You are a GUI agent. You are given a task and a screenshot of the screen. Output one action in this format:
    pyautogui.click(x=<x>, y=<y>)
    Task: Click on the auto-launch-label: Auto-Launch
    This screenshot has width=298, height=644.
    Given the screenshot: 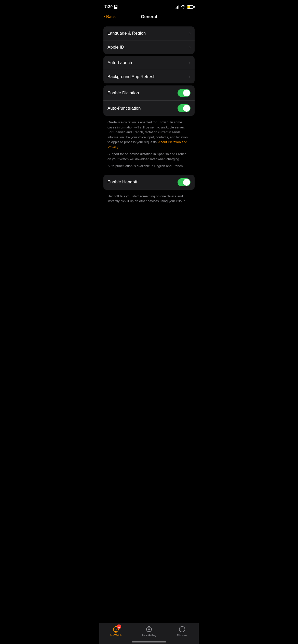 What is the action you would take?
    pyautogui.click(x=120, y=63)
    